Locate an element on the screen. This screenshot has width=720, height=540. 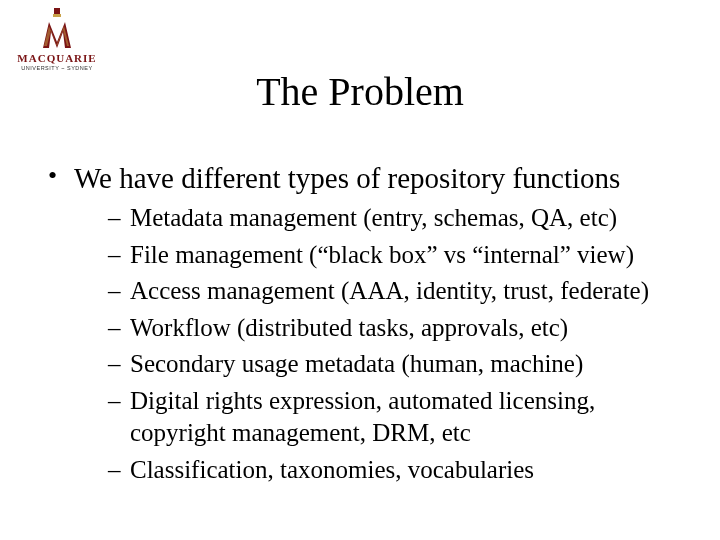
subitem: File management (“black box” vs “interna… is located at coordinates (394, 256).